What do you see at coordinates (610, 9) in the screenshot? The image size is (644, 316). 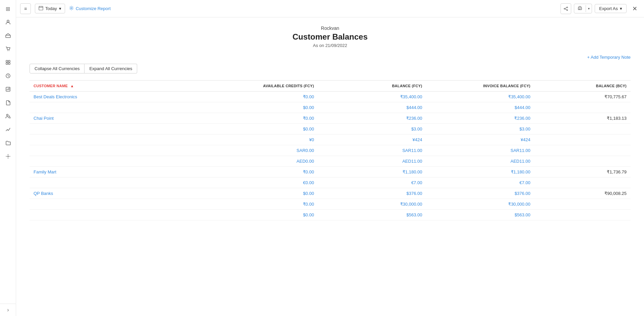 I see `export-button: Export As ▾` at bounding box center [610, 9].